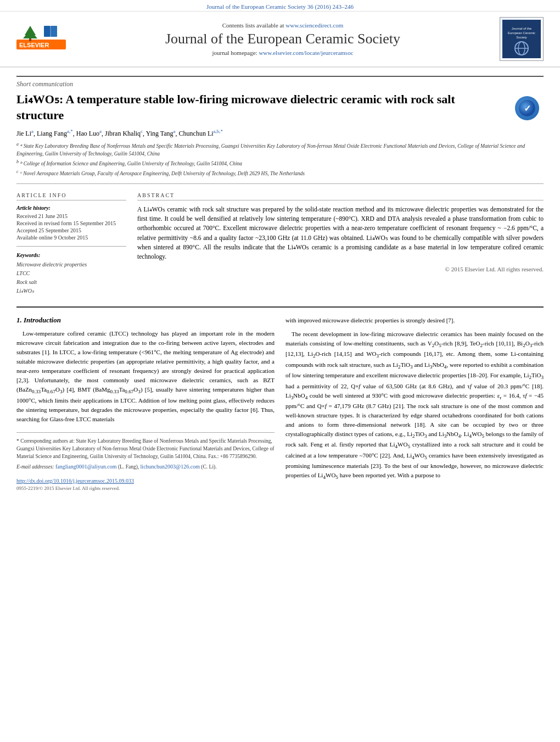  What do you see at coordinates (522, 29) in the screenshot?
I see `svg-text: Journal of the` at bounding box center [522, 29].